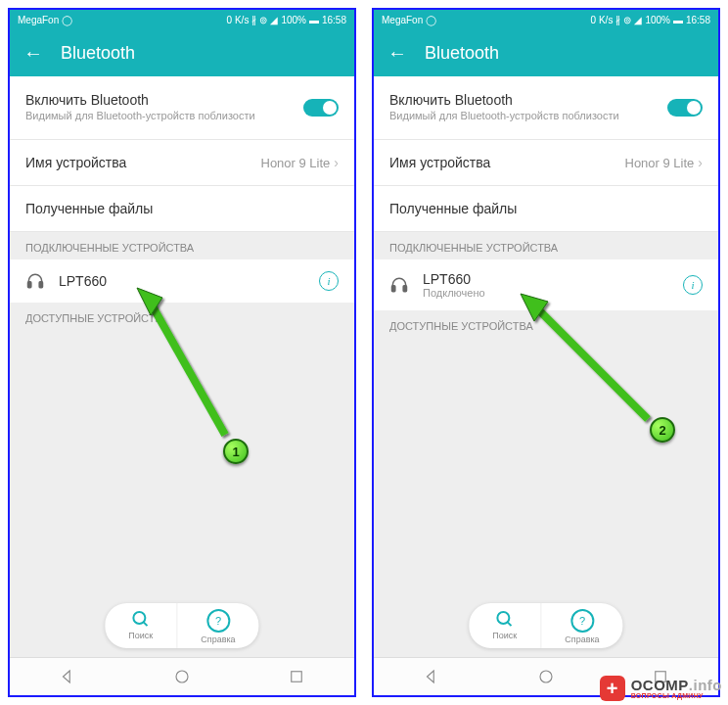 This screenshot has height=705, width=728. I want to click on watermark-tagline: ВОПРОСЫ АДМИНУ, so click(677, 695).